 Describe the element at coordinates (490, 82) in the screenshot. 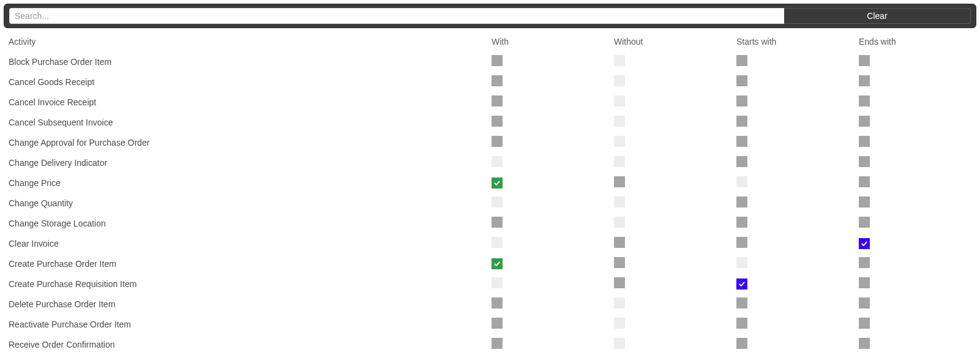

I see `table-row: Cancel Goods Receipt` at that location.